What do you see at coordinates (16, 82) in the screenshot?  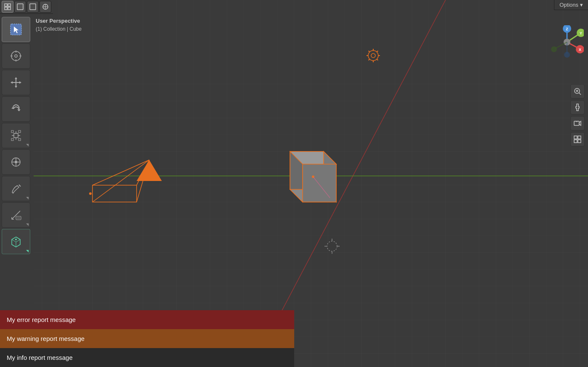 I see `move-tool` at bounding box center [16, 82].